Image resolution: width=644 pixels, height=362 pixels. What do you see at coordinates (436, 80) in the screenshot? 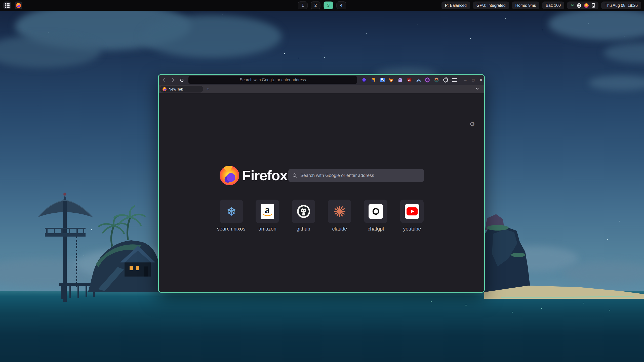
I see `goggles-face-icon` at bounding box center [436, 80].